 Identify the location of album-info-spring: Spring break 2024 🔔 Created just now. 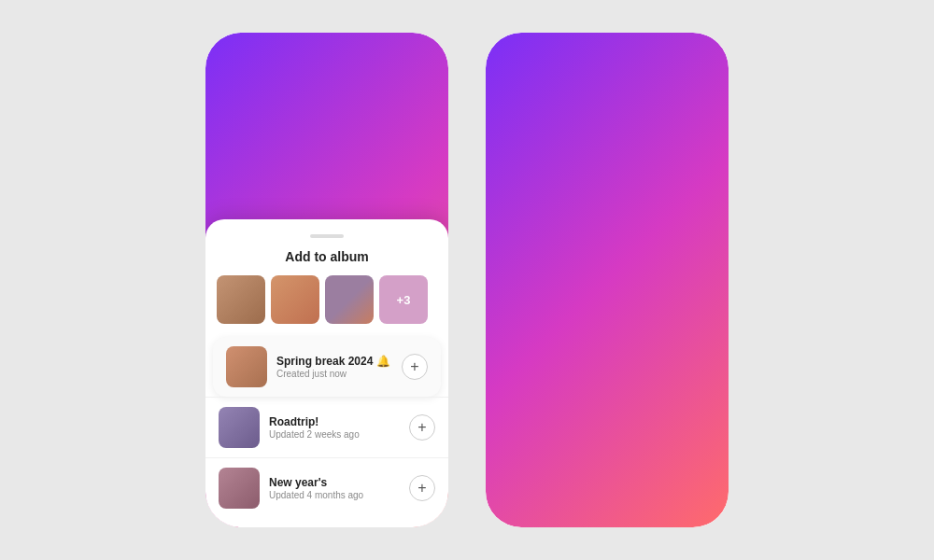
(334, 367).